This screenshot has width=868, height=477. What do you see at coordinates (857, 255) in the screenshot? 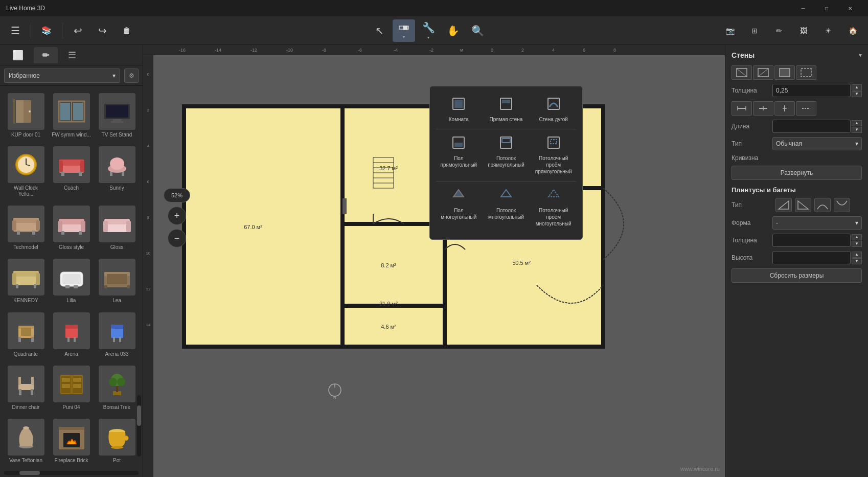
I see `height-up: ▲` at bounding box center [857, 255].